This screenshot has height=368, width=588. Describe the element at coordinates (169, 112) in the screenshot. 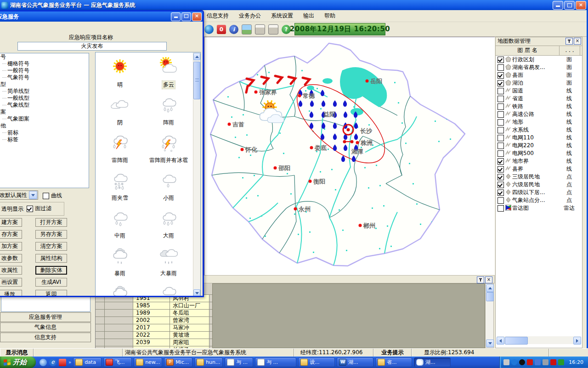

I see `palette-item-shower: 阵雨` at that location.